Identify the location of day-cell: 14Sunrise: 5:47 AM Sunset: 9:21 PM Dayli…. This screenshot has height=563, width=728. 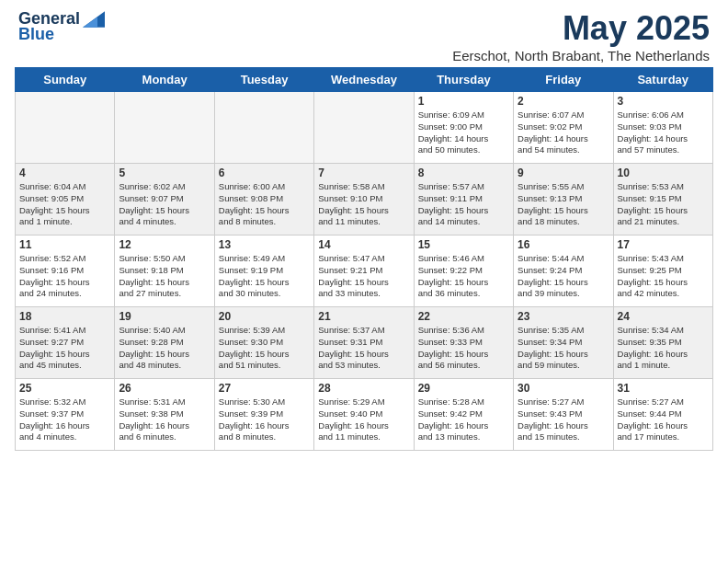
(364, 271).